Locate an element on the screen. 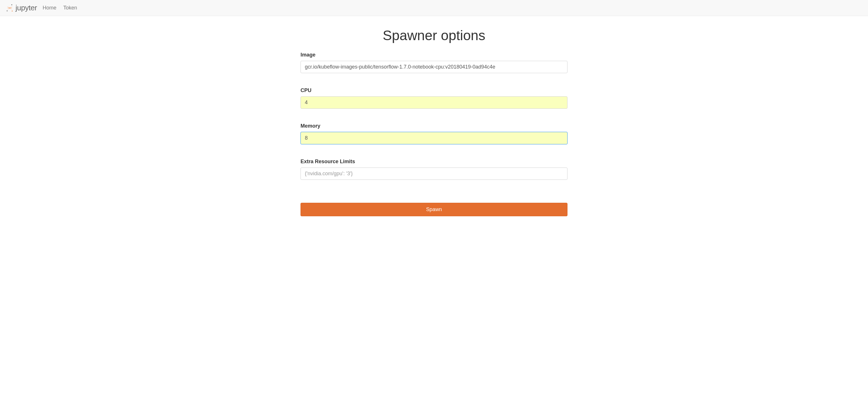 The height and width of the screenshot is (413, 868). form-group-memory: Memory is located at coordinates (434, 134).